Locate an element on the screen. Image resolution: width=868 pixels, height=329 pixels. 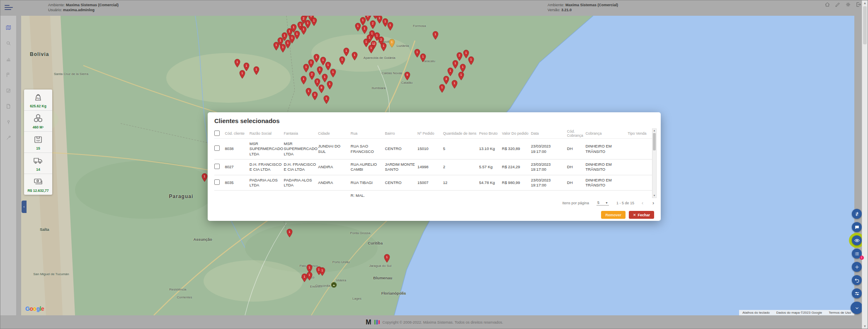
table-scrollbar: ▲ ▼ is located at coordinates (654, 163).